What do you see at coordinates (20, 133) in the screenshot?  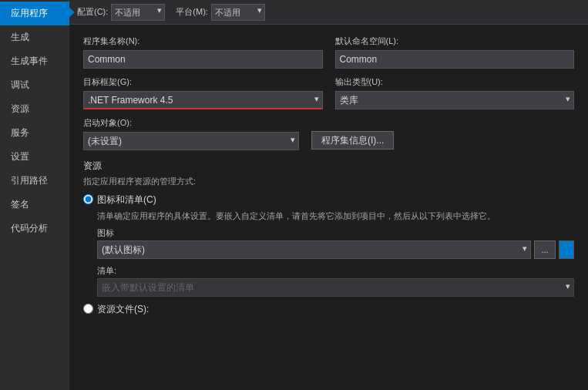 I see `sidebar-item-label: 服务` at bounding box center [20, 133].